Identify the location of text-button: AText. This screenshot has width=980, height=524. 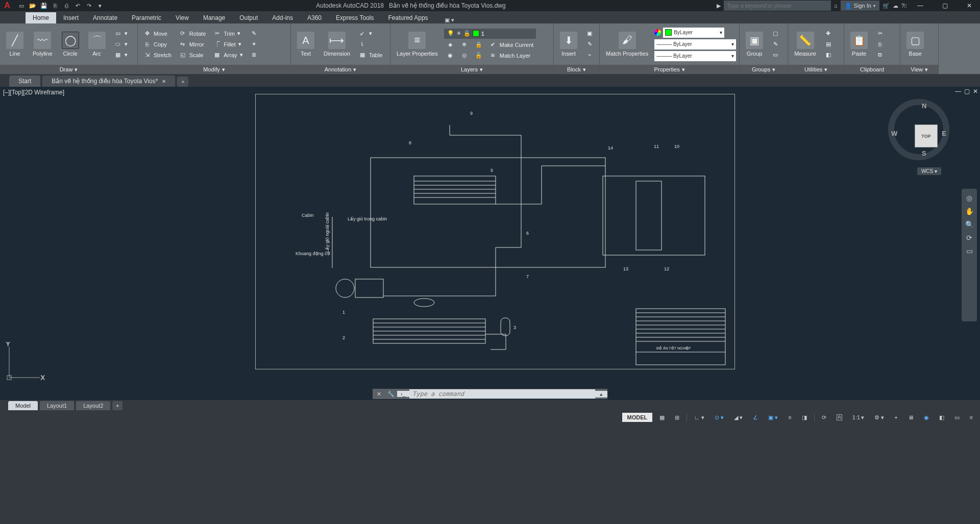
(306, 44).